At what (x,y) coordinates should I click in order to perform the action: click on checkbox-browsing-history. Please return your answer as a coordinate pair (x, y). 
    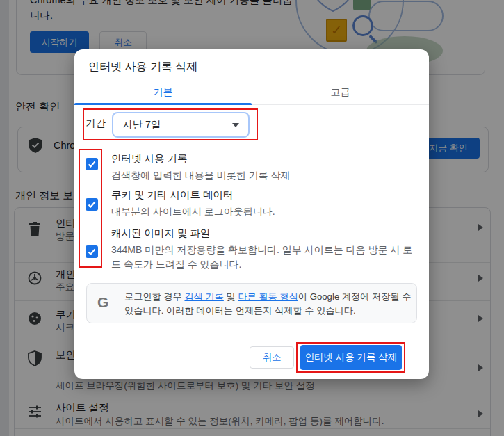
    Looking at the image, I should click on (92, 164).